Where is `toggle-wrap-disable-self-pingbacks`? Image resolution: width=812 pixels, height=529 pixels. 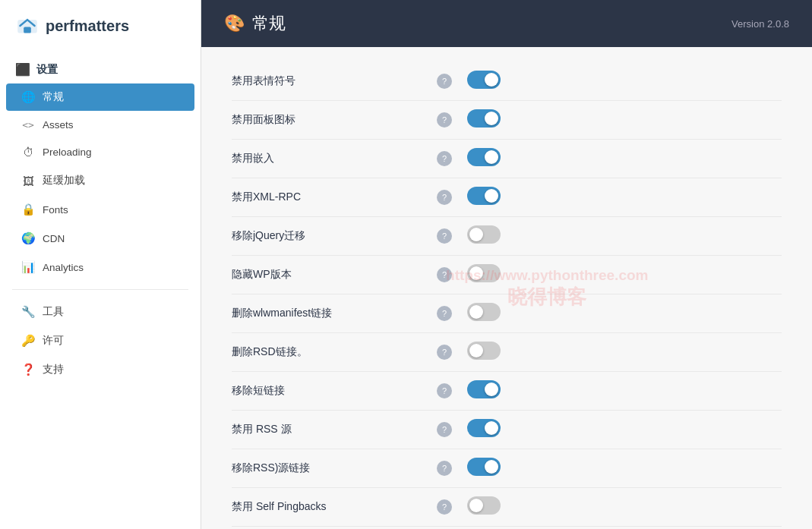
toggle-wrap-disable-self-pingbacks is located at coordinates (484, 507).